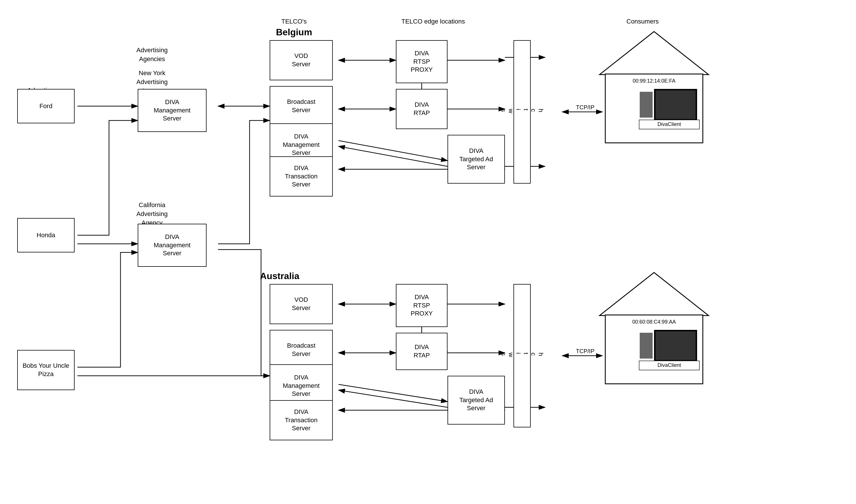 Image resolution: width=856 pixels, height=504 pixels. I want to click on belgium-targeted-ad-box: DIVA Targeted Ad Server, so click(476, 159).